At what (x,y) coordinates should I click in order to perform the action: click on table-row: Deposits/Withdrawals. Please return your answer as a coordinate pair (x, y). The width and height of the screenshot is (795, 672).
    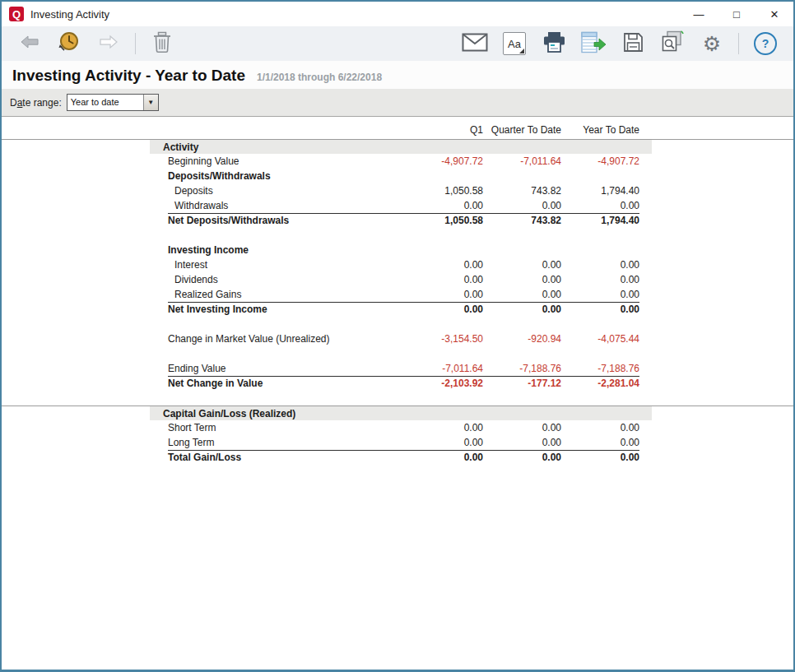
    Looking at the image, I should click on (401, 176).